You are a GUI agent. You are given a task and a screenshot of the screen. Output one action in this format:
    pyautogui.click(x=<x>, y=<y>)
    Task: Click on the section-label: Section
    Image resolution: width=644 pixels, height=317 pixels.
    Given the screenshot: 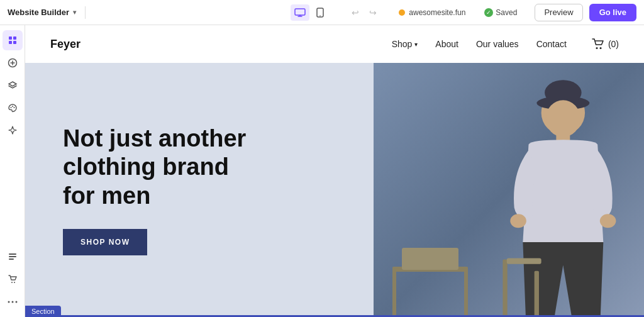 What is the action you would take?
    pyautogui.click(x=43, y=311)
    